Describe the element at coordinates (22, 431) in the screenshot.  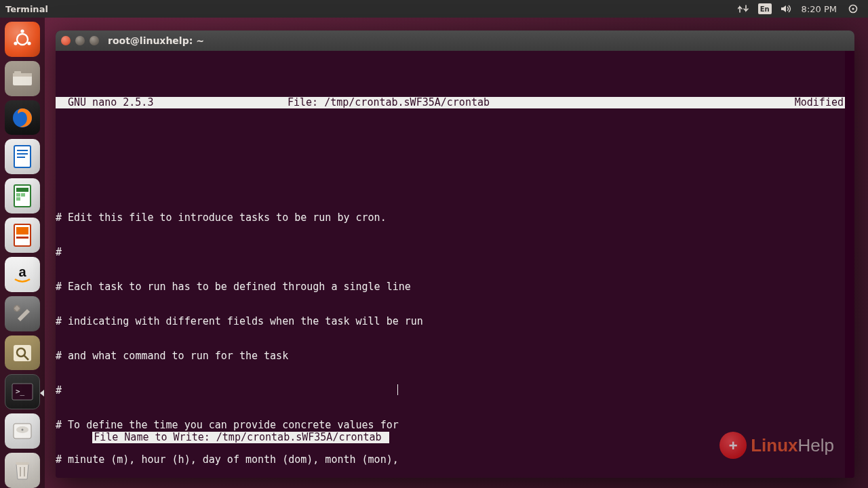
I see `disk-icon` at that location.